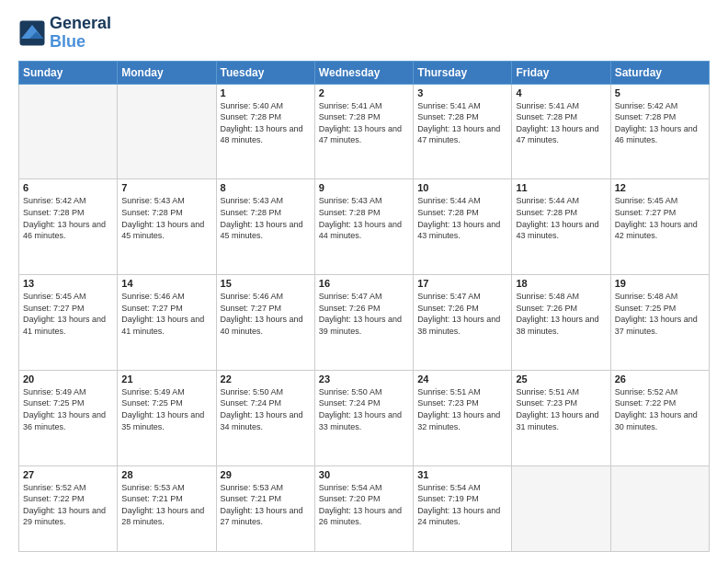  What do you see at coordinates (266, 475) in the screenshot?
I see `day-number: 29` at bounding box center [266, 475].